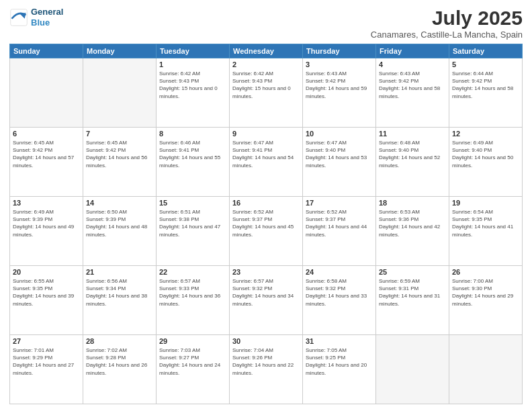 Image resolution: width=532 pixels, height=411 pixels. I want to click on day-number: 19, so click(486, 203).